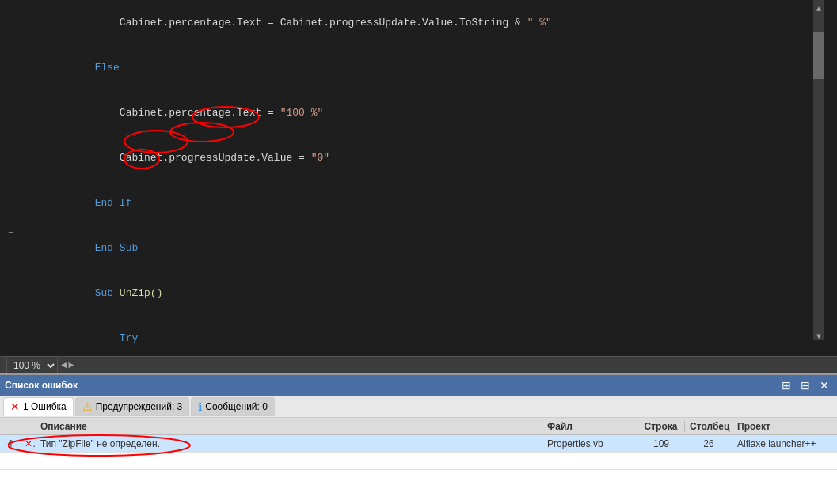 The height and width of the screenshot is (504, 837). I want to click on tab-errors-label: 1 Ошибка, so click(44, 407).